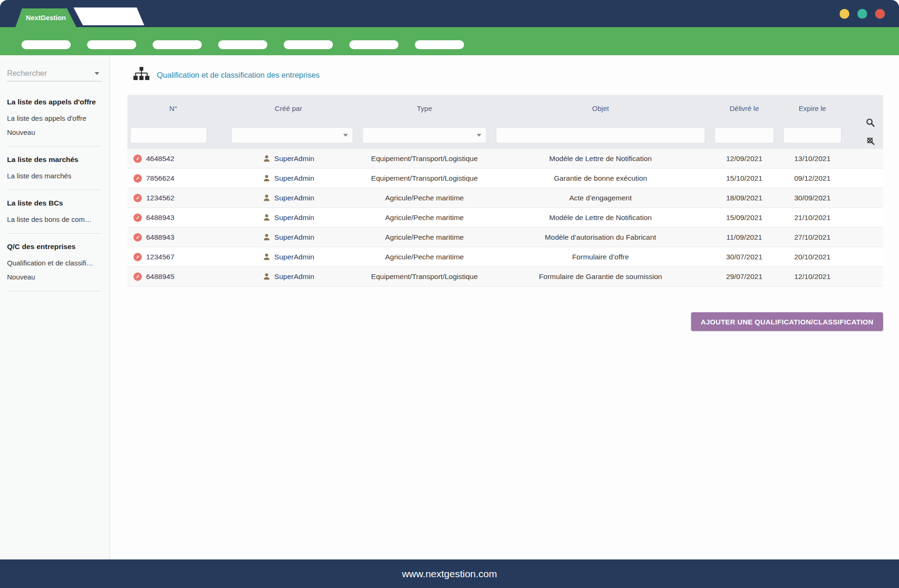 The width and height of the screenshot is (899, 588). What do you see at coordinates (54, 212) in the screenshot?
I see `sidebar-section: La liste des BCsLa liste des bons de com…` at bounding box center [54, 212].